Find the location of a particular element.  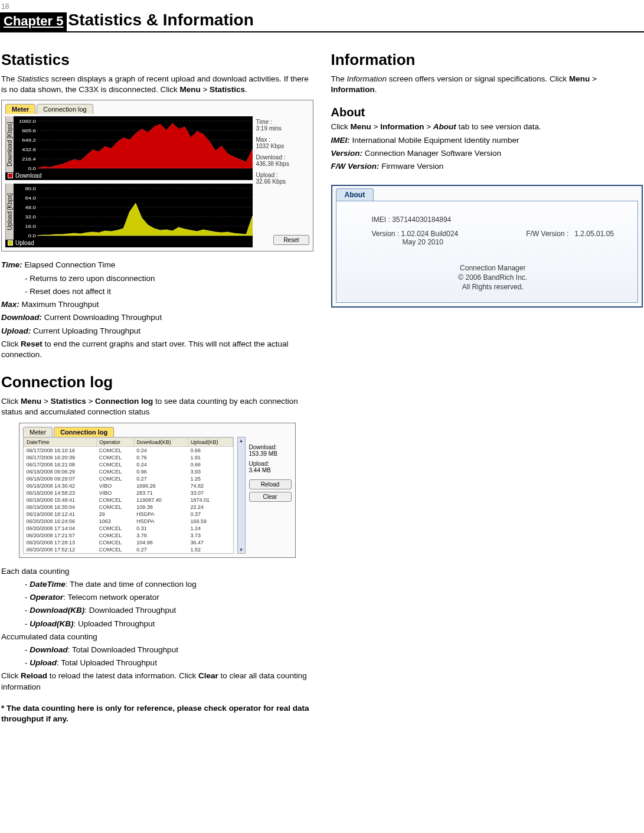

text: Operator is located at coordinates (46, 597).